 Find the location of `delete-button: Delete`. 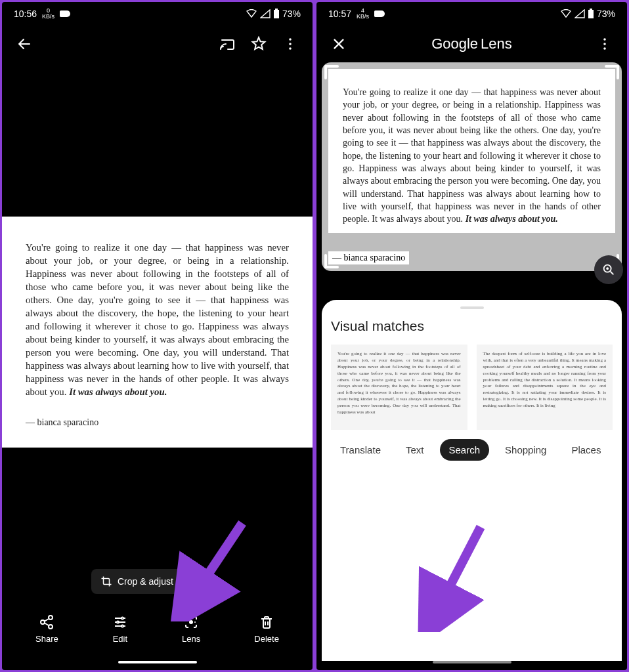

delete-button: Delete is located at coordinates (267, 629).